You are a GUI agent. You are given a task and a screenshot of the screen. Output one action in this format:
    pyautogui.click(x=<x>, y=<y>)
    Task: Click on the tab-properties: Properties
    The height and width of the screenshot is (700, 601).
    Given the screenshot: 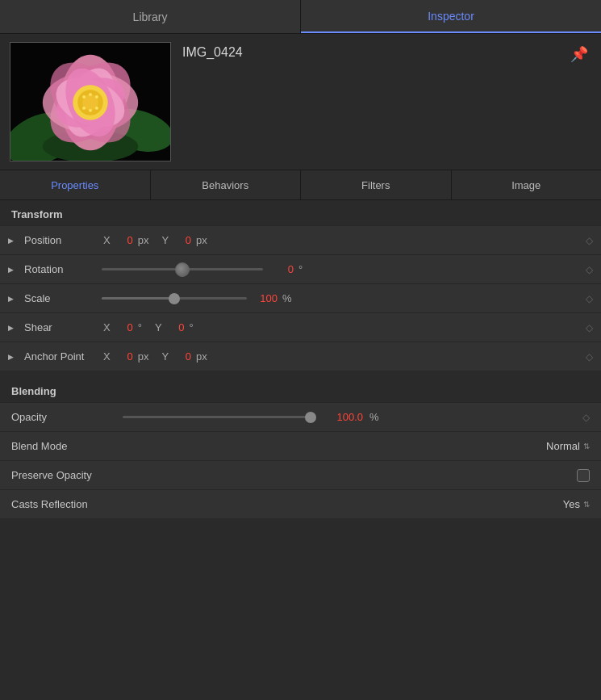 What is the action you would take?
    pyautogui.click(x=76, y=185)
    